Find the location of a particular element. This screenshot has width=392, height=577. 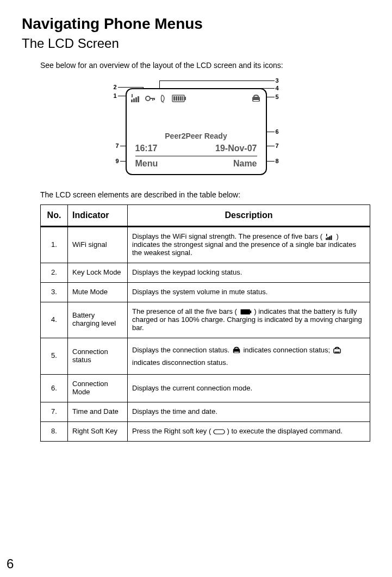

cell-desc: Displays the WiFi signal strength. The p… is located at coordinates (249, 245).